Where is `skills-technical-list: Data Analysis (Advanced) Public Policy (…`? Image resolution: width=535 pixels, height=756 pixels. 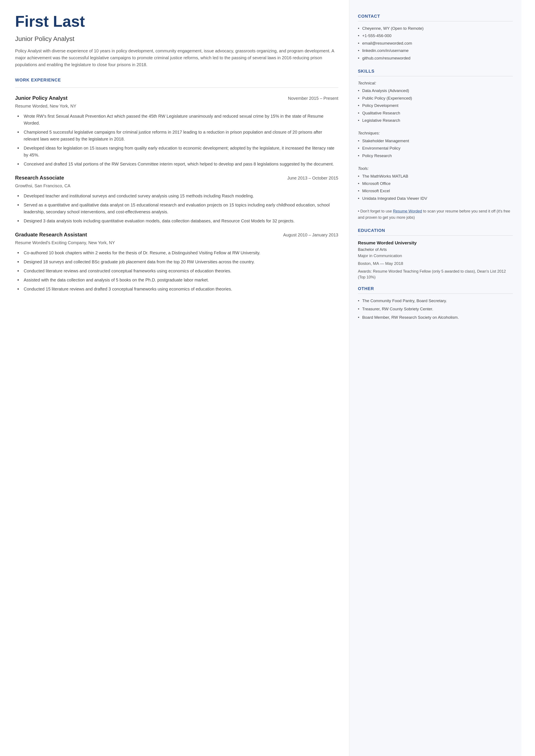
skills-technical-list: Data Analysis (Advanced) Public Policy (… is located at coordinates (436, 106).